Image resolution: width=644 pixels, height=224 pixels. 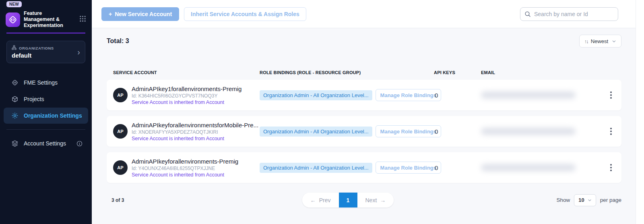 What do you see at coordinates (79, 52) in the screenshot?
I see `chevron-right-icon: ›` at bounding box center [79, 52].